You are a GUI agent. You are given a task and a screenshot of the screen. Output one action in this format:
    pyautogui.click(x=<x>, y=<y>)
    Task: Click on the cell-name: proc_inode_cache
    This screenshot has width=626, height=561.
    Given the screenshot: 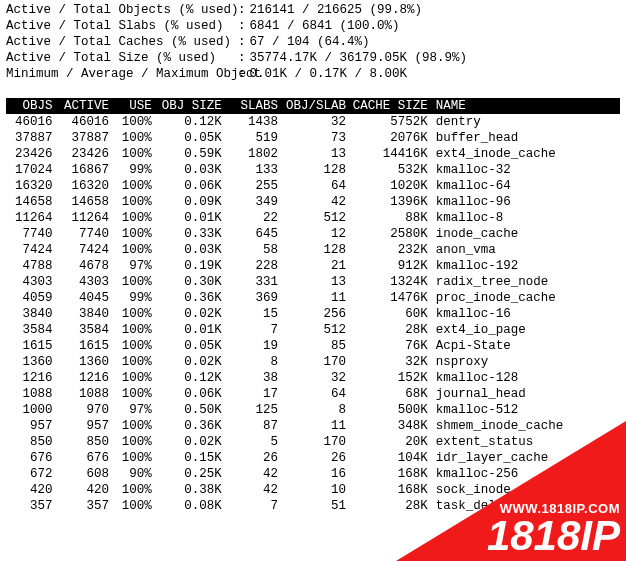 What is the action you would take?
    pyautogui.click(x=526, y=298)
    